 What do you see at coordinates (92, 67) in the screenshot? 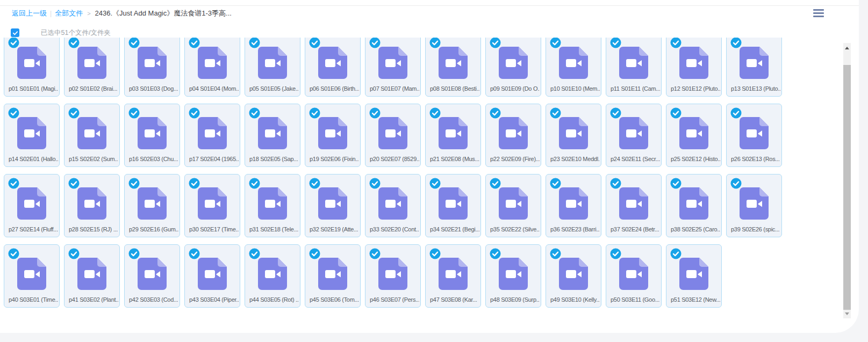
I see `file-tile: p02 S01E02 (Brai...` at bounding box center [92, 67].